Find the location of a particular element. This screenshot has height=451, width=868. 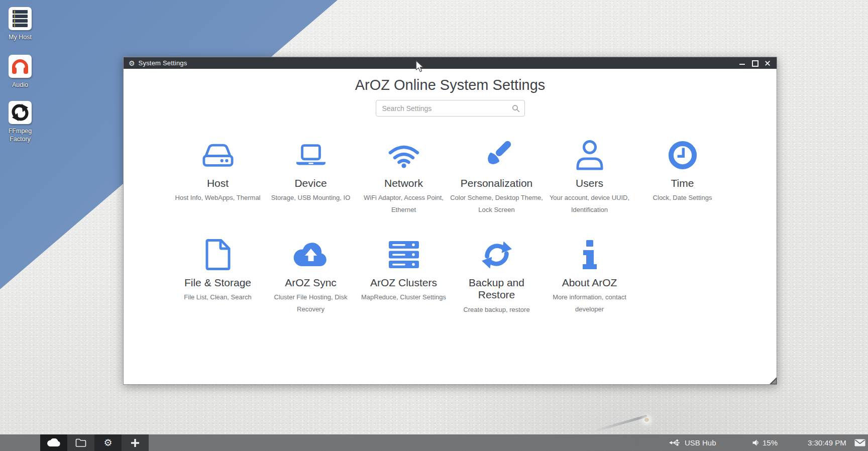

usb-icon is located at coordinates (675, 443).